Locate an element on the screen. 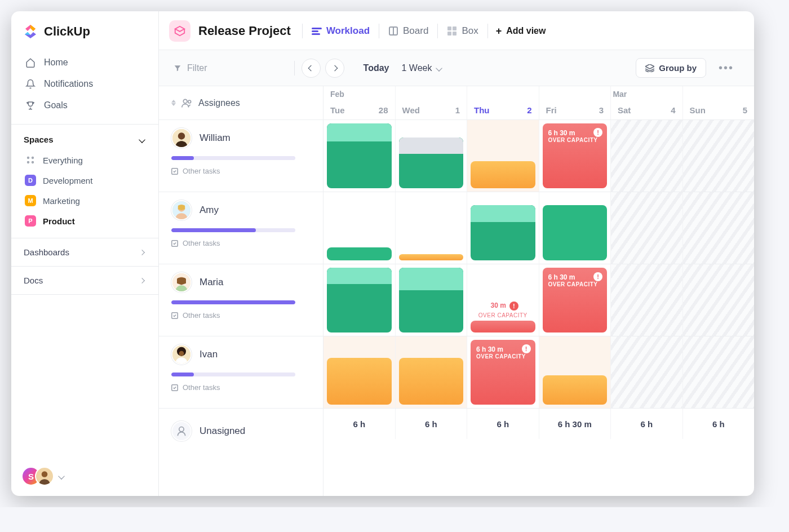 This screenshot has width=789, height=532. assignee-unassigned: Unasigned is located at coordinates (241, 431).